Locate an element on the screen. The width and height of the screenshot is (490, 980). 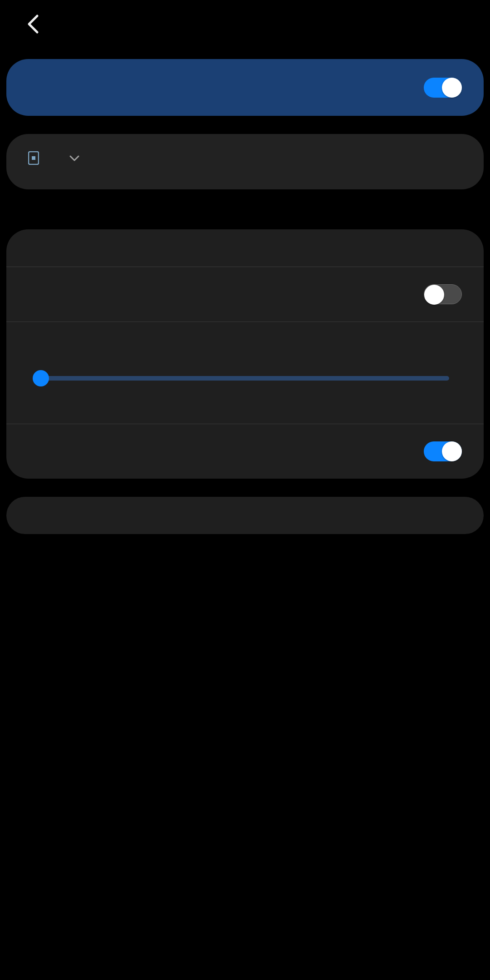
transparency-slider is located at coordinates (245, 378).